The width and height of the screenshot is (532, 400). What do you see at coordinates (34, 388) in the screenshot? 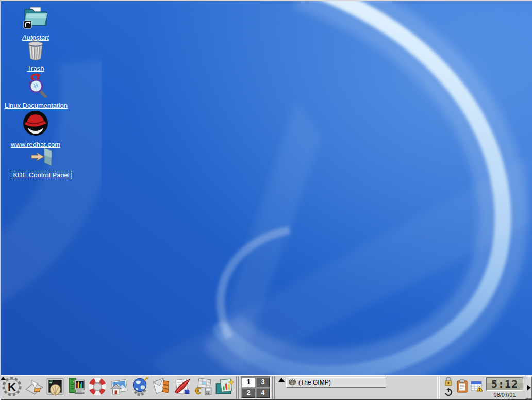
I see `show-desktop-button` at bounding box center [34, 388].